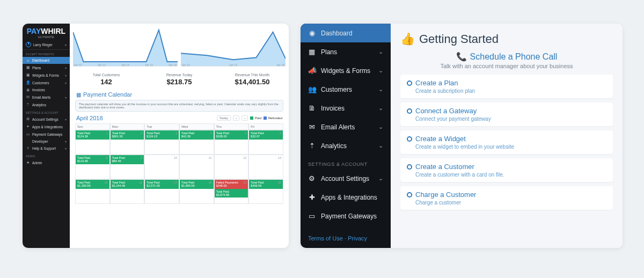 The width and height of the screenshot is (644, 278). Describe the element at coordinates (179, 79) in the screenshot. I see `kpi-revenue-today: Revenue Today$218.75` at that location.